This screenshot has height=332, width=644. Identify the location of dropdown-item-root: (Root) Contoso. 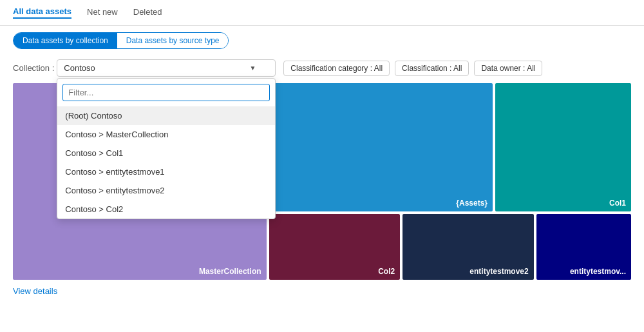
(166, 116).